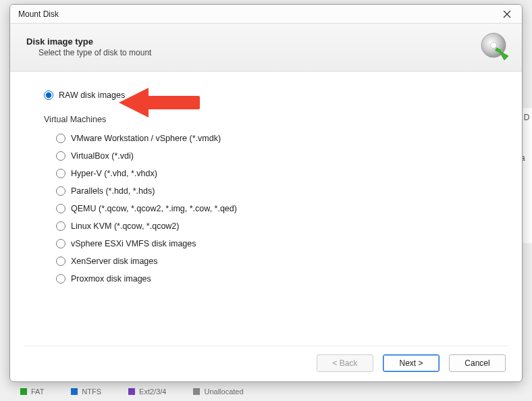  I want to click on radio-qemu, so click(61, 209).